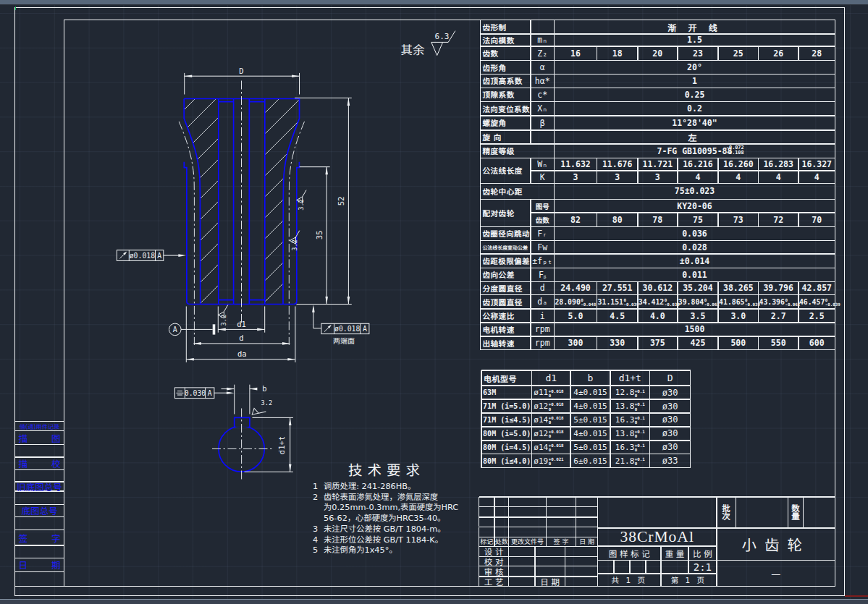 This screenshot has width=868, height=604. What do you see at coordinates (630, 420) in the screenshot?
I see `motor-d1t: 16.3+0.10` at bounding box center [630, 420].